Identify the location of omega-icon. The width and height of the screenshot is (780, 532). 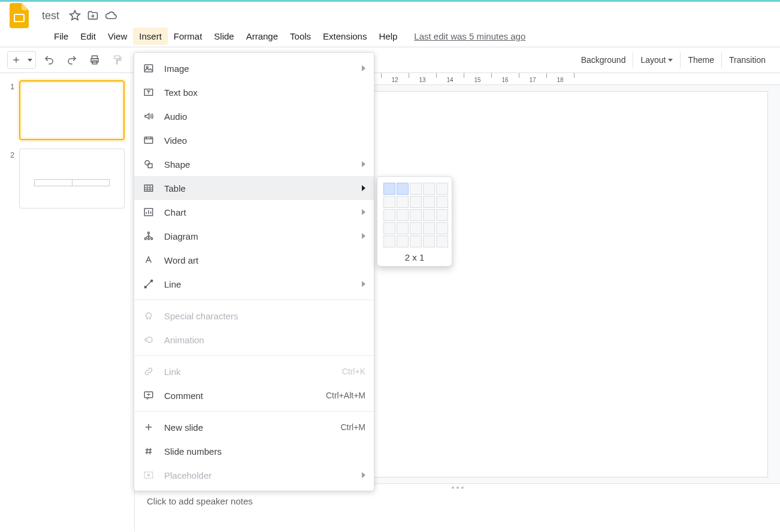
(149, 316).